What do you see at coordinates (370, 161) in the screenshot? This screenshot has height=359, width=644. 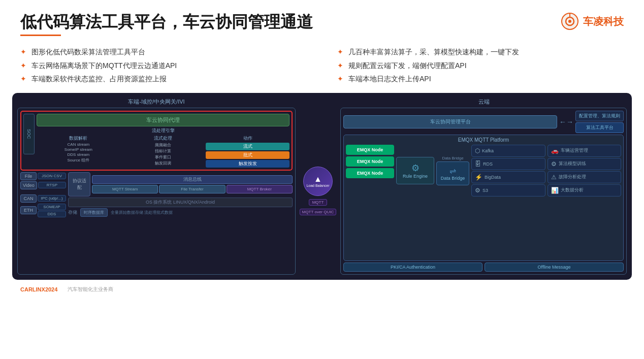 I see `emqx-node-2: EMQX Node` at bounding box center [370, 161].